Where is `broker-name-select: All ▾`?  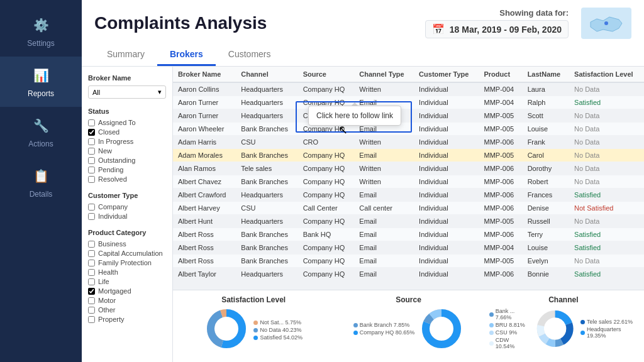
broker-name-select: All ▾ is located at coordinates (127, 92).